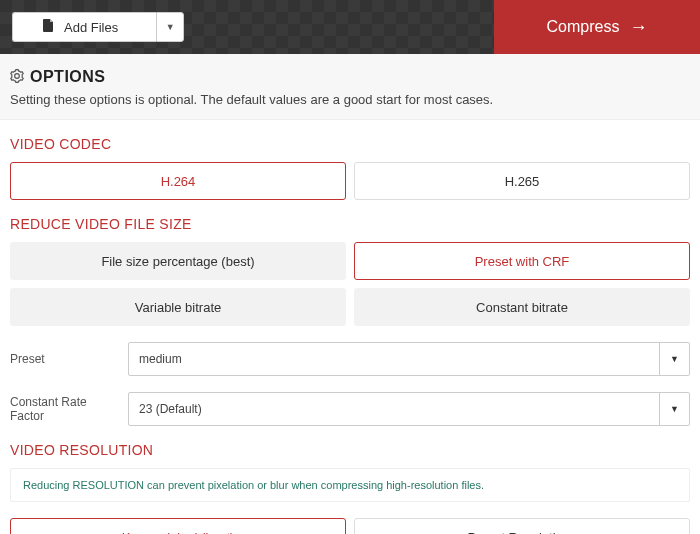  Describe the element at coordinates (350, 526) in the screenshot. I see `resolution-options: Keep original (best) Preset Resolutions` at that location.